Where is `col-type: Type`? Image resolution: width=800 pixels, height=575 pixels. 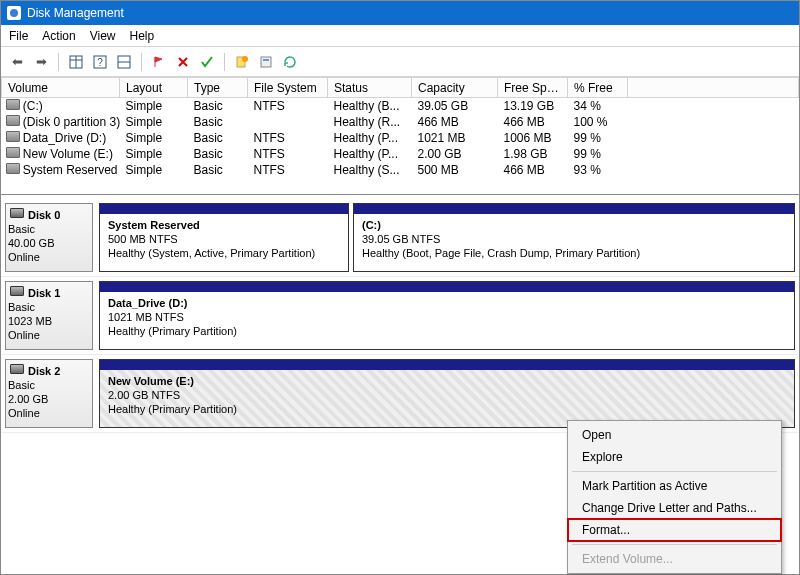 col-type: Type is located at coordinates (218, 88).